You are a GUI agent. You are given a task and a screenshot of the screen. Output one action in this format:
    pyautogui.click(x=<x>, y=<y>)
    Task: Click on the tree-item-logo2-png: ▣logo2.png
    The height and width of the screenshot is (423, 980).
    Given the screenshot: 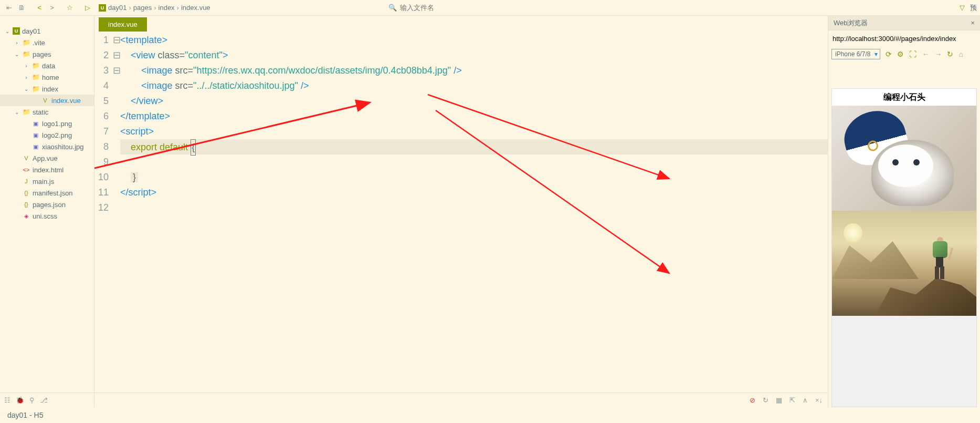 What is the action you would take?
    pyautogui.click(x=47, y=135)
    